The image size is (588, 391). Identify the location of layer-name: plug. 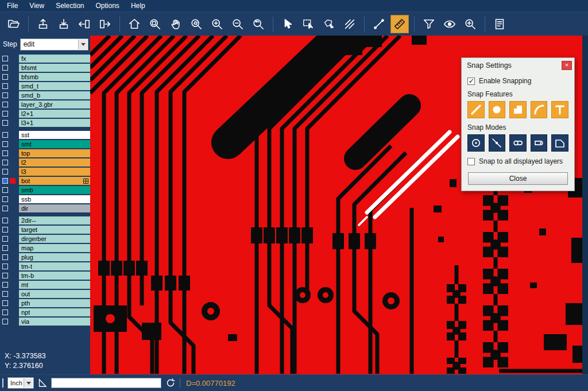
(55, 257).